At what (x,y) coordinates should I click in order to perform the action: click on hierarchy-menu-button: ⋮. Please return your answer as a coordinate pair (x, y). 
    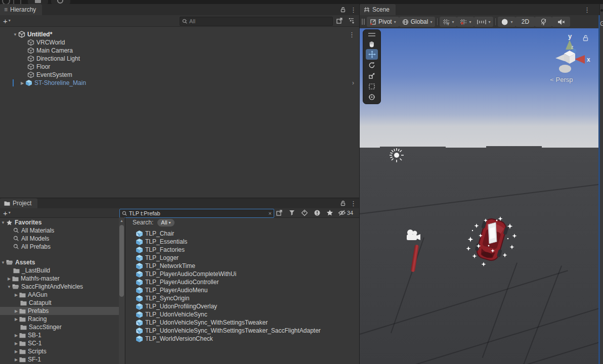
    Looking at the image, I should click on (353, 10).